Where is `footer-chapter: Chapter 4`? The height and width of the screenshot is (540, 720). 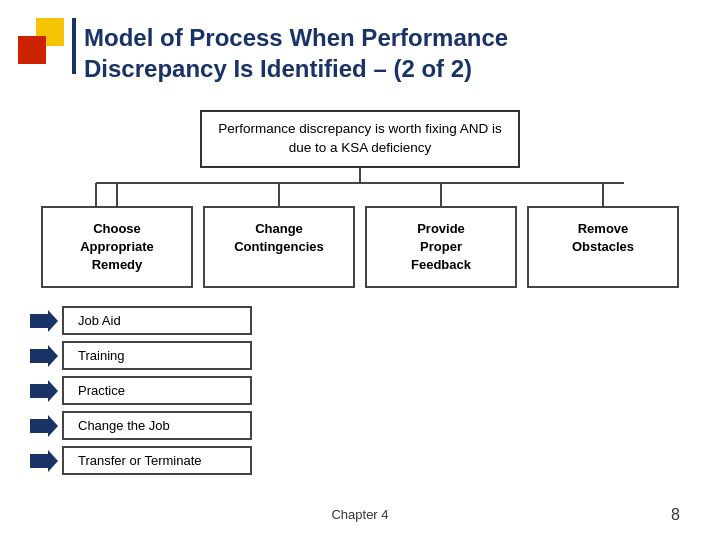 footer-chapter: Chapter 4 is located at coordinates (360, 514).